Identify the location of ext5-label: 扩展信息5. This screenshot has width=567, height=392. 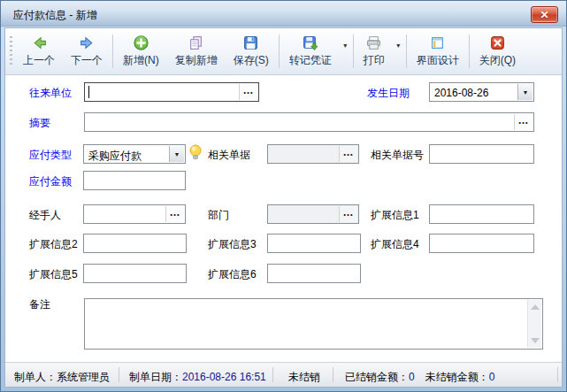
(53, 274).